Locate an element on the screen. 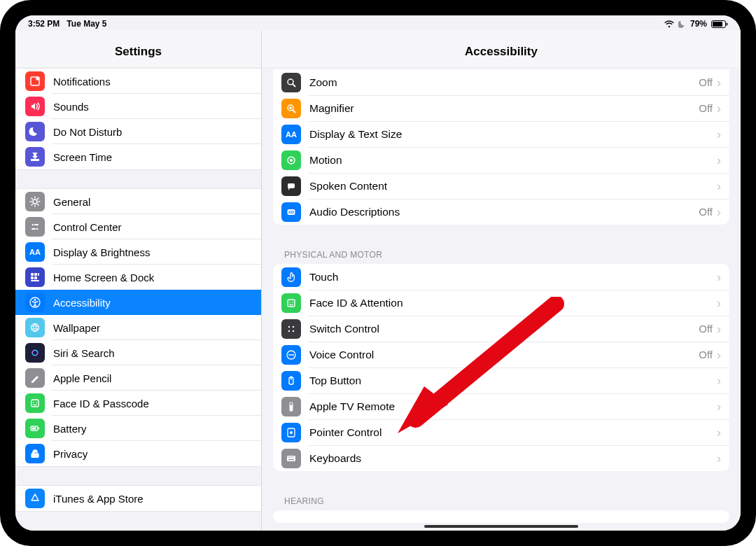 This screenshot has width=756, height=546. siri-icon is located at coordinates (35, 353).